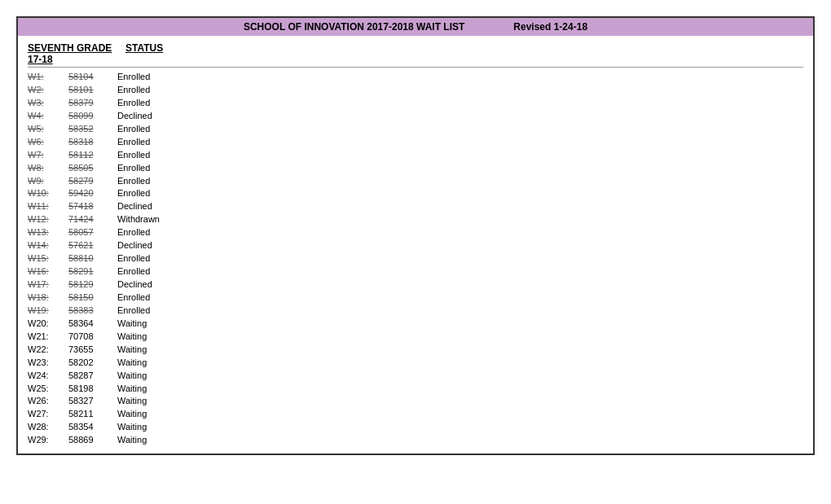 This screenshot has width=831, height=504. What do you see at coordinates (93, 427) in the screenshot?
I see `cell-id: 58354` at bounding box center [93, 427].